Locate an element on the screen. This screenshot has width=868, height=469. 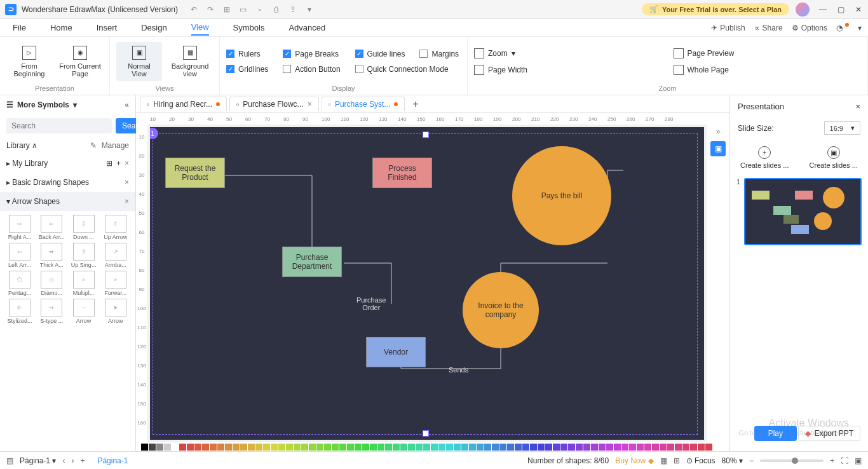
node-purchase: Purchase Department is located at coordinates (312, 262).